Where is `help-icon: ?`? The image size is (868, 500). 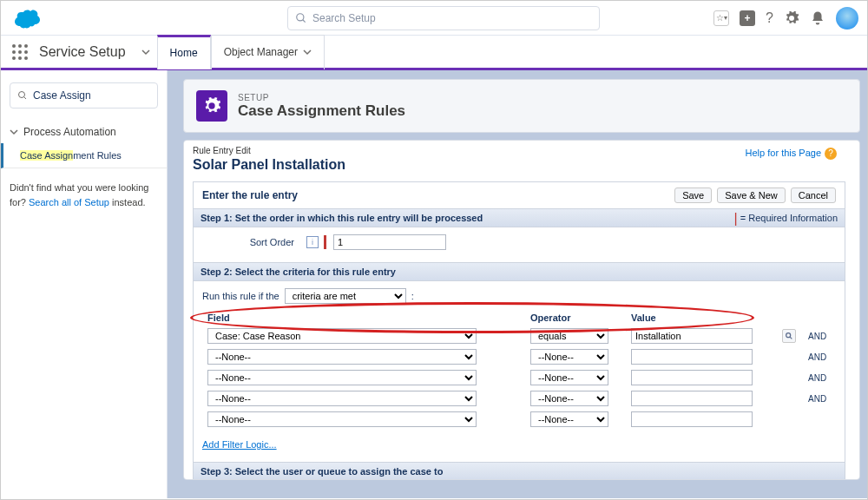
help-icon: ? is located at coordinates (769, 18).